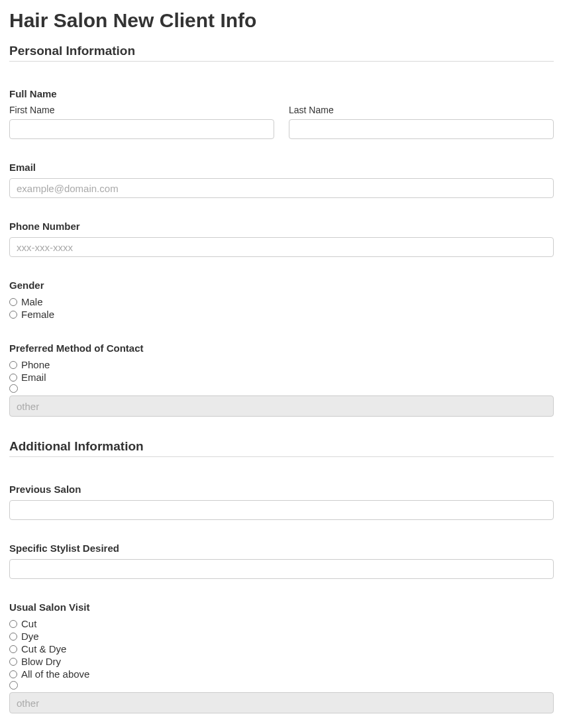 This screenshot has height=728, width=563. Describe the element at coordinates (282, 238) in the screenshot. I see `field-phone: Phone Number` at that location.